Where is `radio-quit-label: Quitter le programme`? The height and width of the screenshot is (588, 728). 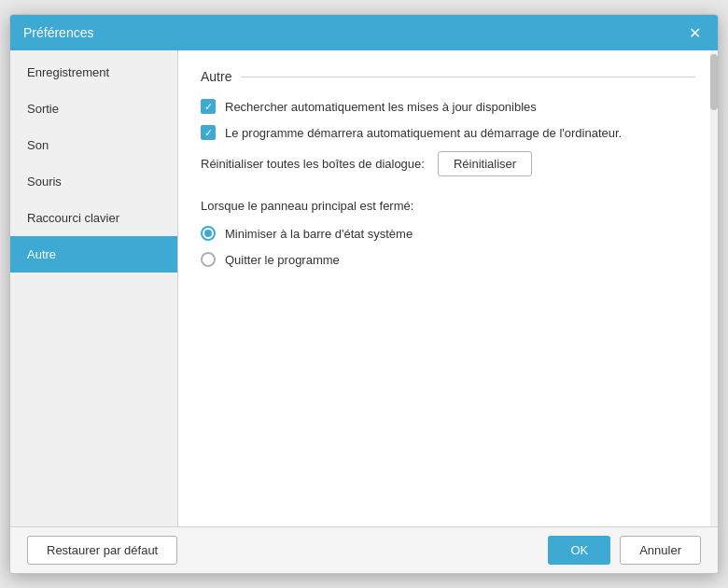 radio-quit-label: Quitter le programme is located at coordinates (282, 259).